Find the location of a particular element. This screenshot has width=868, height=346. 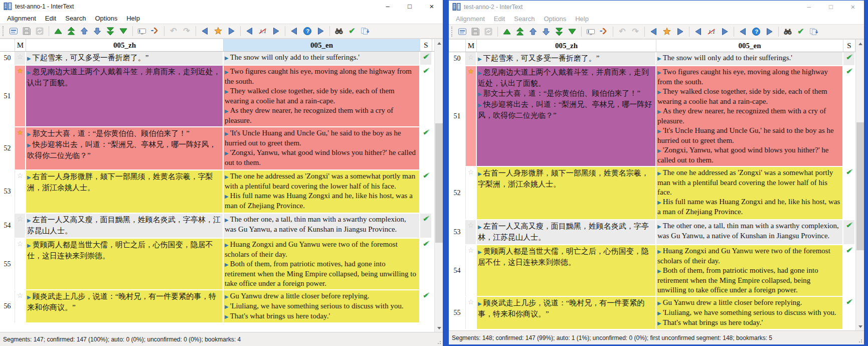

source-segment: ▶下起雪来，可又多受一番折磨了。” is located at coordinates (124, 58).